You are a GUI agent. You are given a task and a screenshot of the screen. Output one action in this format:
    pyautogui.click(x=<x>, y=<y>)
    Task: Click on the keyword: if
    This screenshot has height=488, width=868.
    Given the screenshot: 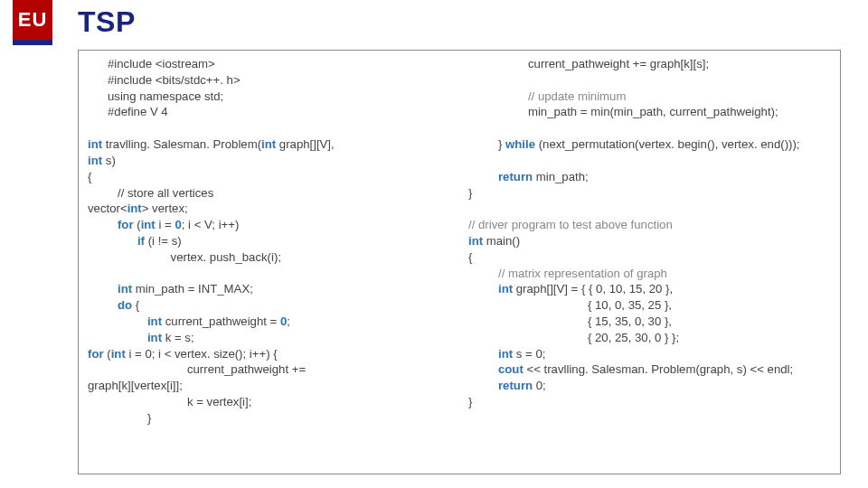 What is the action you would take?
    pyautogui.click(x=116, y=240)
    